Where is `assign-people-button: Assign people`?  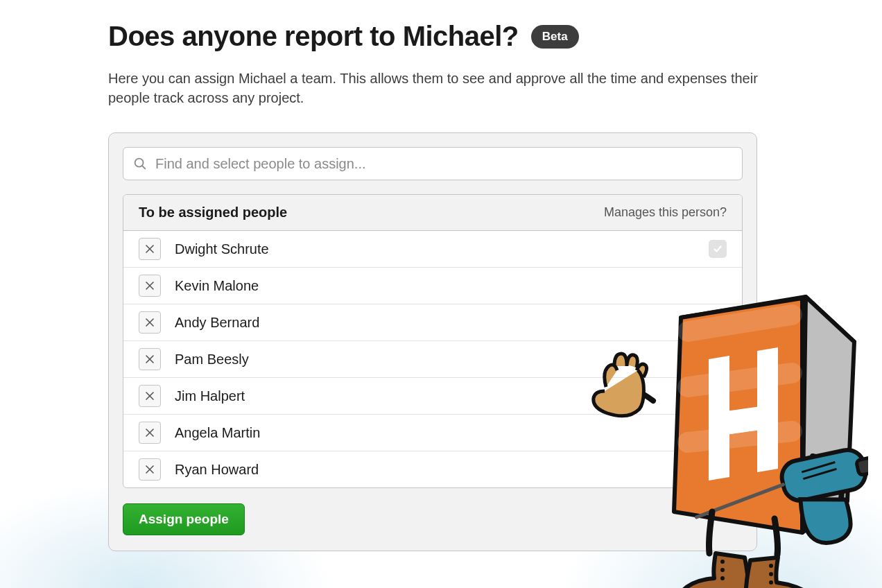
assign-people-button: Assign people is located at coordinates (184, 519).